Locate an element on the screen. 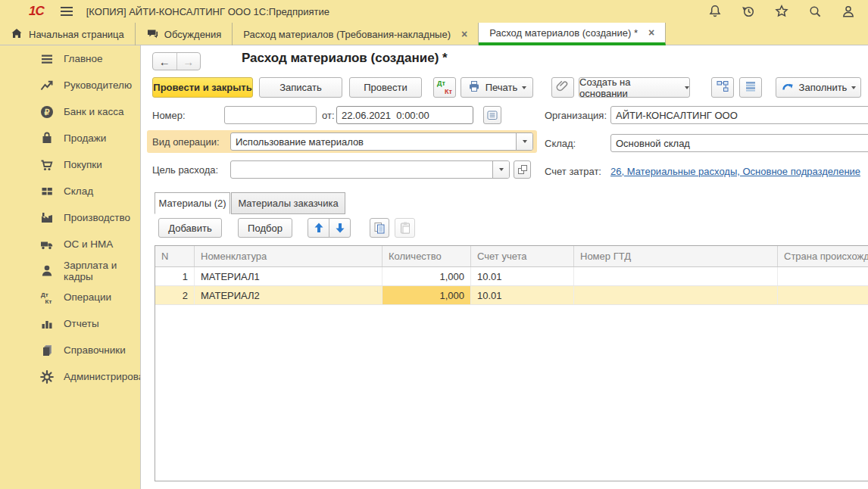 This screenshot has width=868, height=489. organization-input is located at coordinates (739, 115).